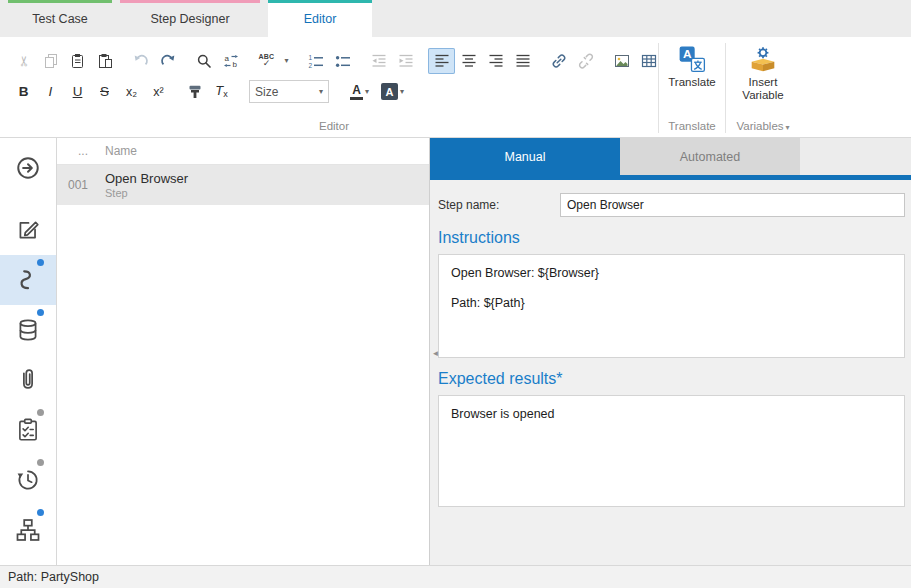  I want to click on left-icon-sidebar, so click(28, 352).